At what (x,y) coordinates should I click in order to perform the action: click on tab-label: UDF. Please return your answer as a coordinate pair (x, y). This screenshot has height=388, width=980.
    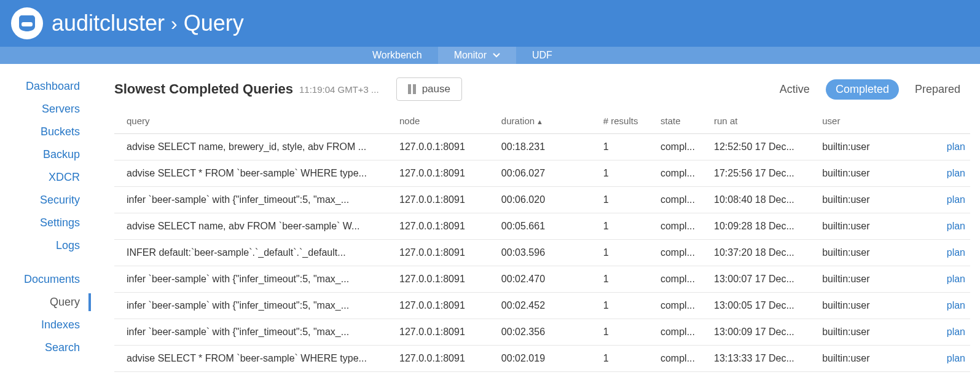
    Looking at the image, I should click on (542, 55).